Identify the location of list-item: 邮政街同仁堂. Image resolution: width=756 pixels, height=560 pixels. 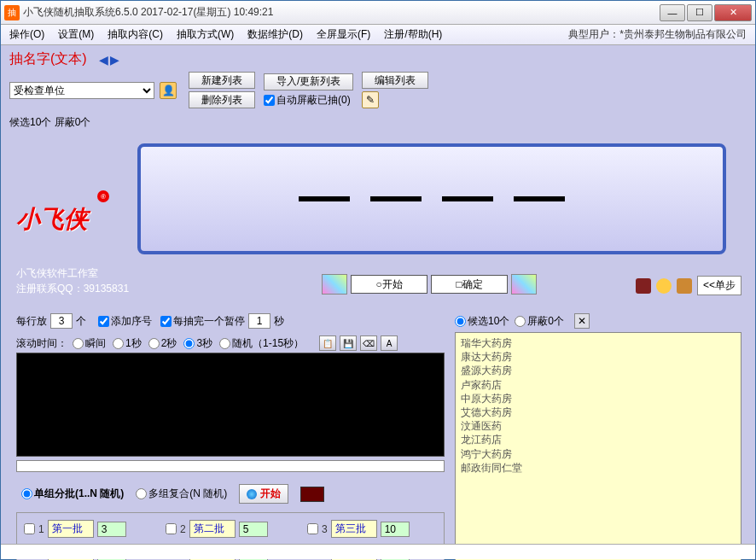
(598, 468).